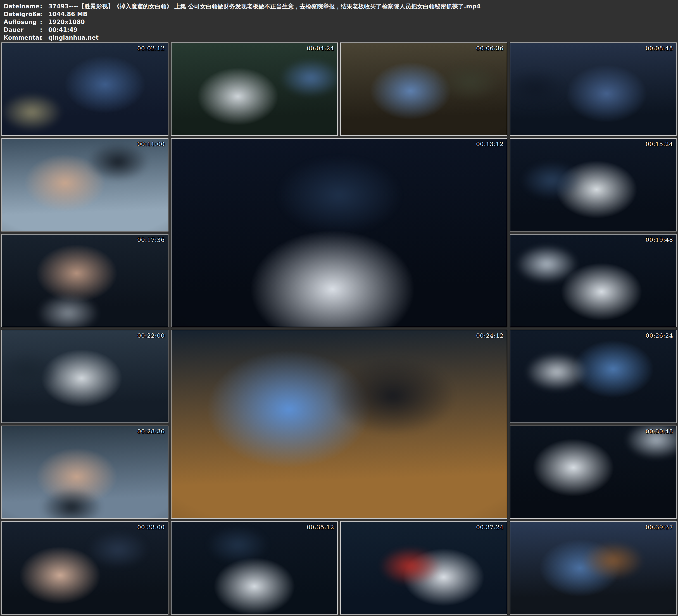 This screenshot has height=616, width=678. Describe the element at coordinates (490, 527) in the screenshot. I see `timestamp-overlay: 00:37:24` at that location.